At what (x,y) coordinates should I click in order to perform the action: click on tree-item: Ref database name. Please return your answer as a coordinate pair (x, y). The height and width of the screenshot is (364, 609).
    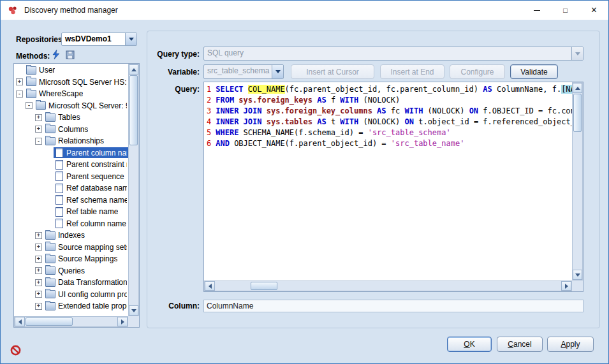
    Looking at the image, I should click on (71, 189).